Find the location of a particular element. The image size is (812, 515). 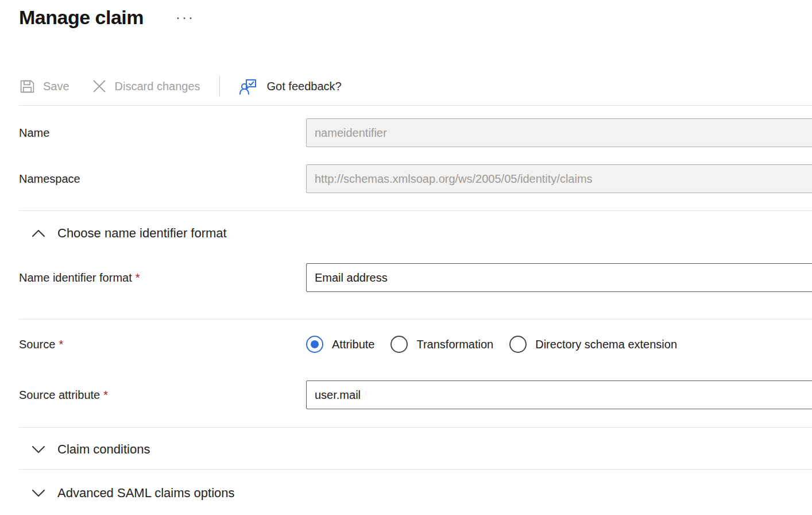

section-label: Choose name identifier format is located at coordinates (142, 233).